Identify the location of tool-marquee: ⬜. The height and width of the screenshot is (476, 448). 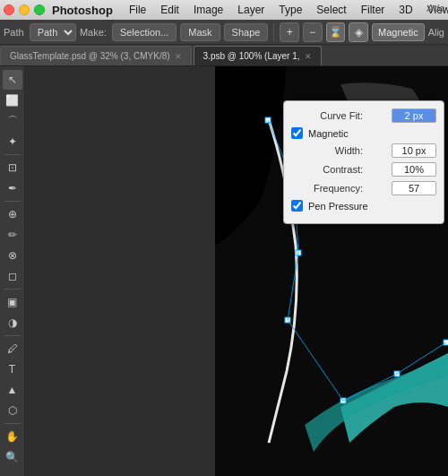
(13, 100).